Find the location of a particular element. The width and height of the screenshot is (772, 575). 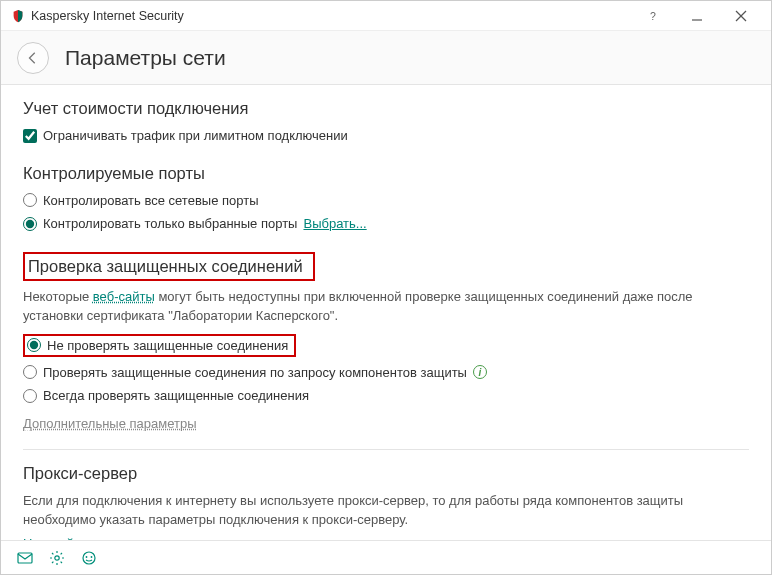

page-title: Параметры сети is located at coordinates (146, 58).